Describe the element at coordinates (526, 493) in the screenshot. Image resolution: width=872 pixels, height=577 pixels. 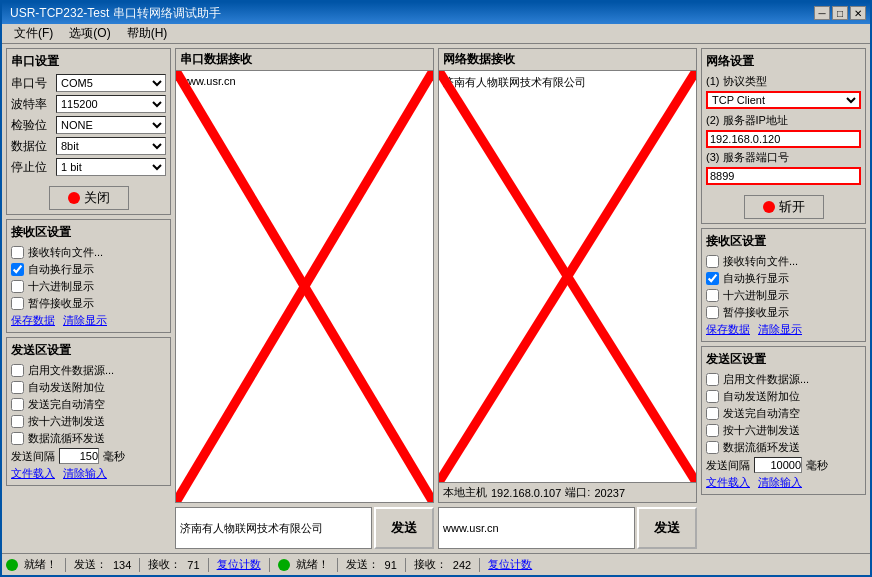
I see `local-host-value: 192.168.0.107` at that location.